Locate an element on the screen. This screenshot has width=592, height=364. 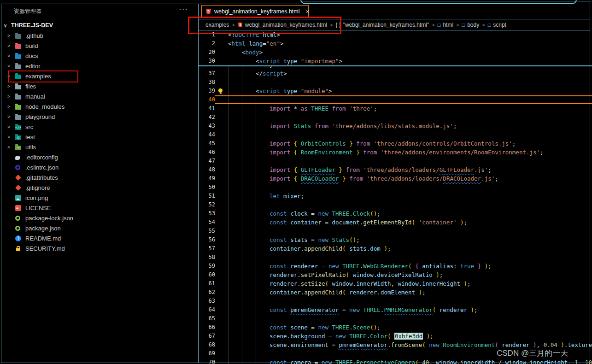
code-line-1: 1<!DOCTYPE html> is located at coordinates (395, 35).